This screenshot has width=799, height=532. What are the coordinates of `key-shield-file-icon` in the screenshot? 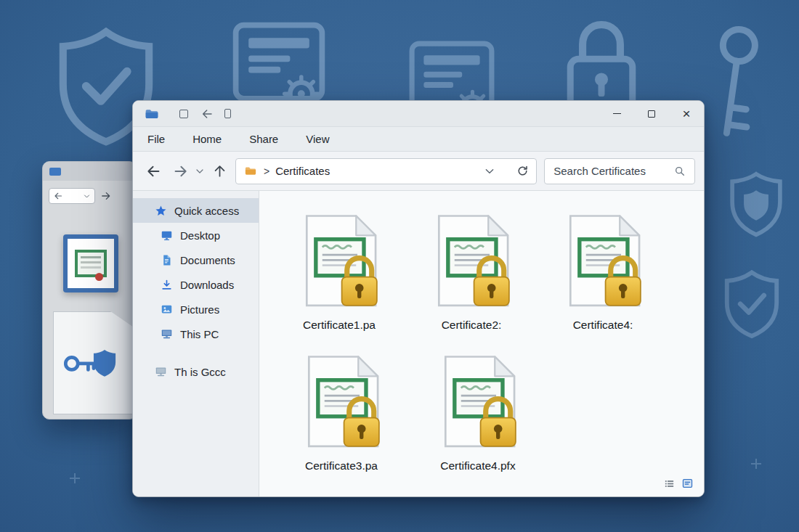 It's located at (93, 363).